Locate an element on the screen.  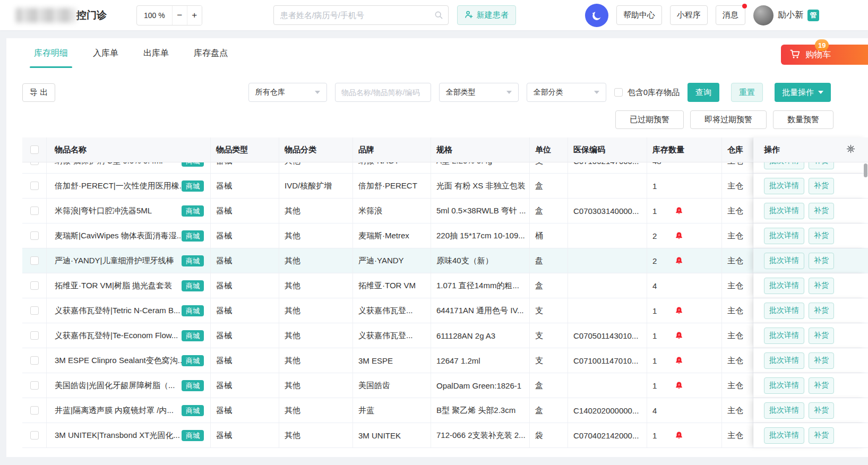
type-select: 全部类型 is located at coordinates (479, 92).